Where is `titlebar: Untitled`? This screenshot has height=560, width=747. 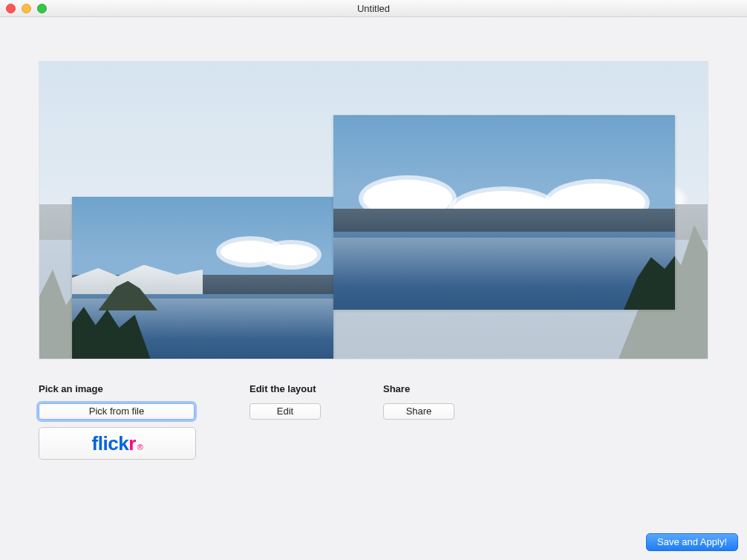 titlebar: Untitled is located at coordinates (374, 9).